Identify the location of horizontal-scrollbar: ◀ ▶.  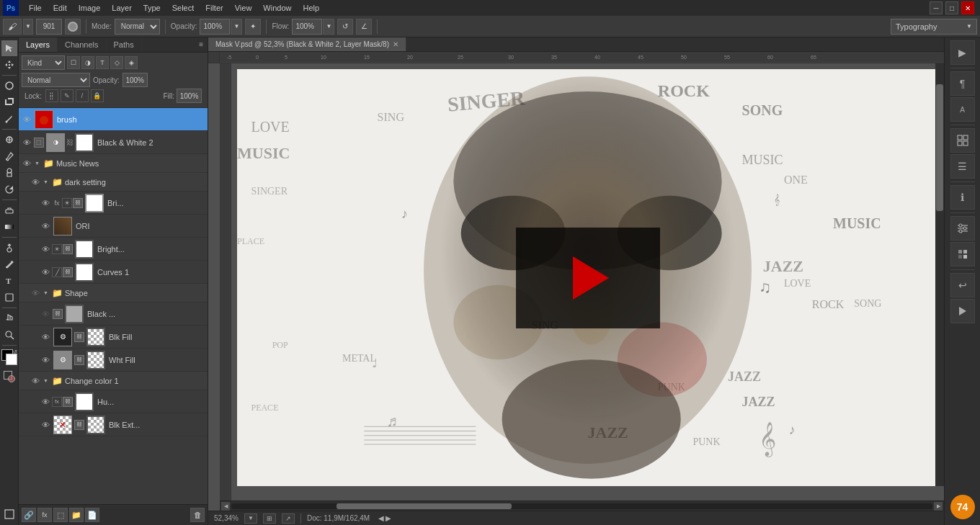
(582, 506).